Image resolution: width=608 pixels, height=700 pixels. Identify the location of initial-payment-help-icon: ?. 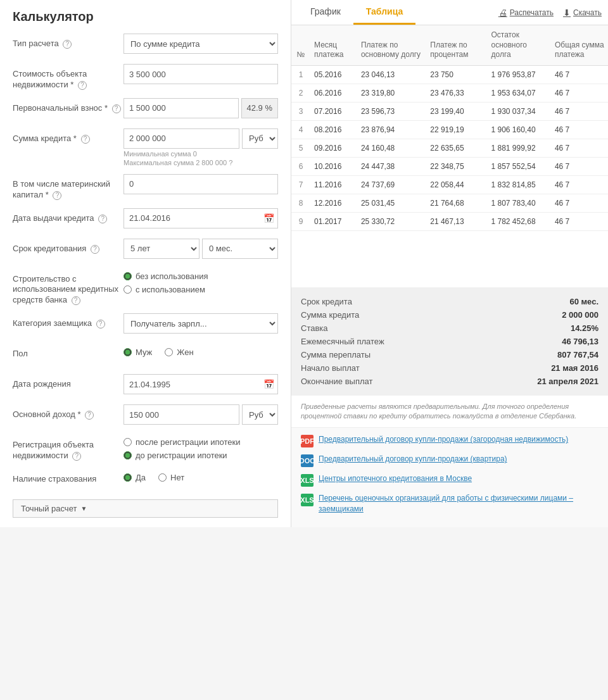
(117, 109).